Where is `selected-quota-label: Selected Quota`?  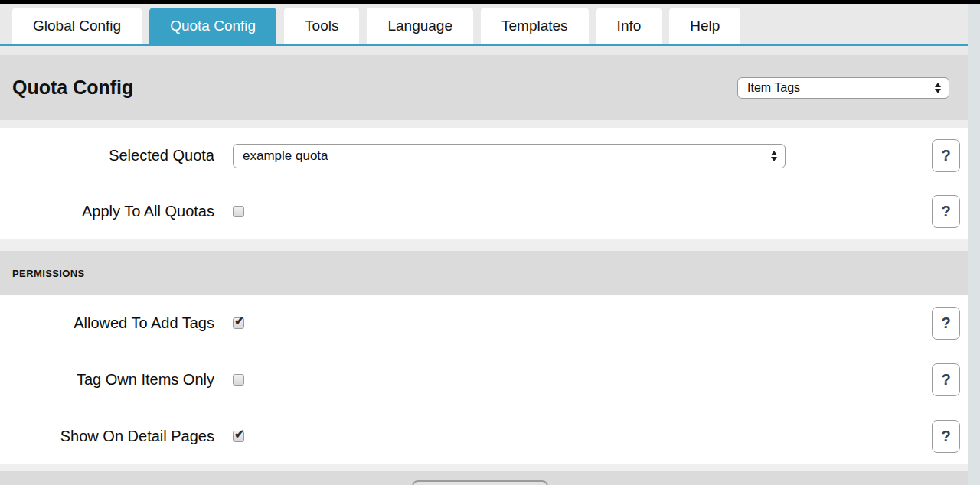 selected-quota-label: Selected Quota is located at coordinates (107, 156).